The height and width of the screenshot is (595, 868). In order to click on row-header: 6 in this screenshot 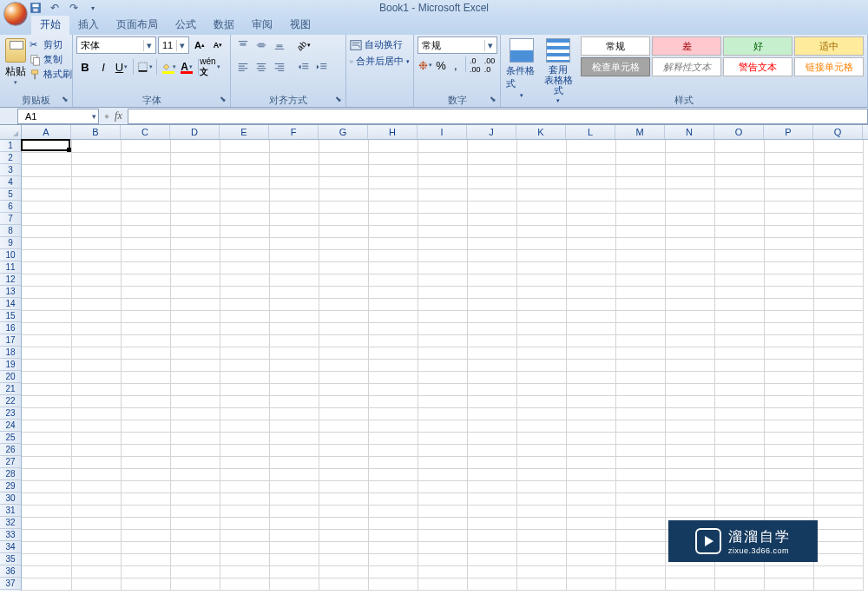, I will do `click(10, 207)`.